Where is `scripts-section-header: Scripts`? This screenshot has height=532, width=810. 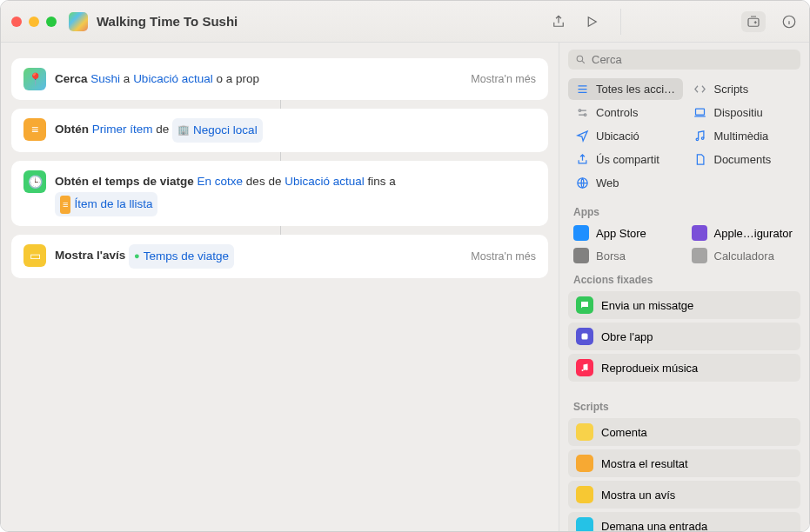
scripts-section-header: Scripts is located at coordinates (684, 405).